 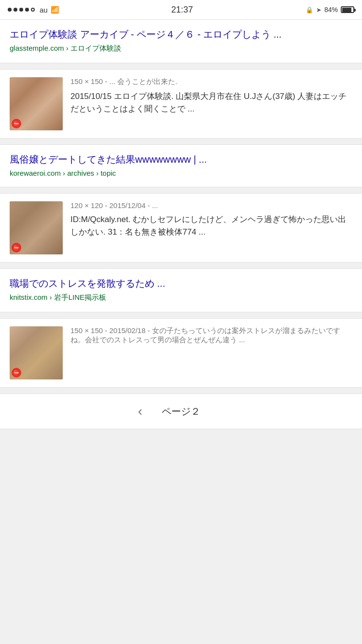 I want to click on prev-button: ‹, so click(x=140, y=411).